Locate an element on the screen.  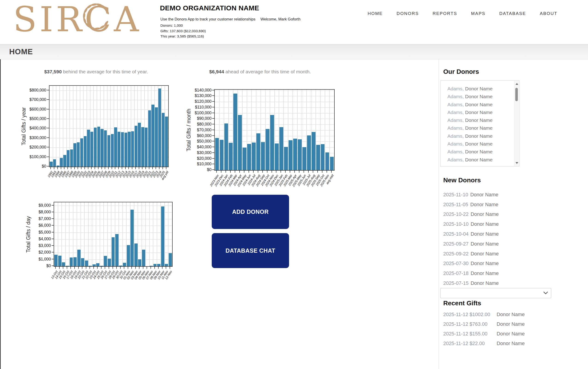
bar-2024-Apr is located at coordinates (240, 142).